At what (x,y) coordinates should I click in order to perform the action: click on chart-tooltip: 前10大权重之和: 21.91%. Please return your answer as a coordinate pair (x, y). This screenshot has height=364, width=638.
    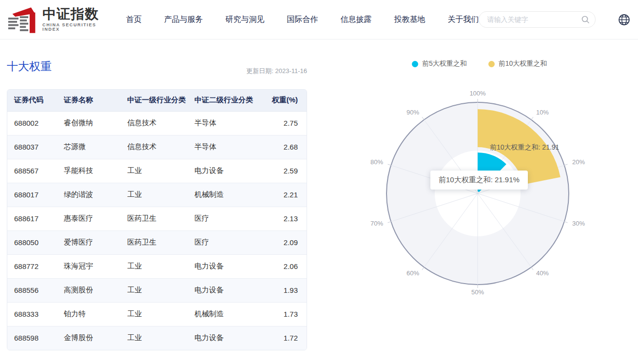
    Looking at the image, I should click on (479, 180).